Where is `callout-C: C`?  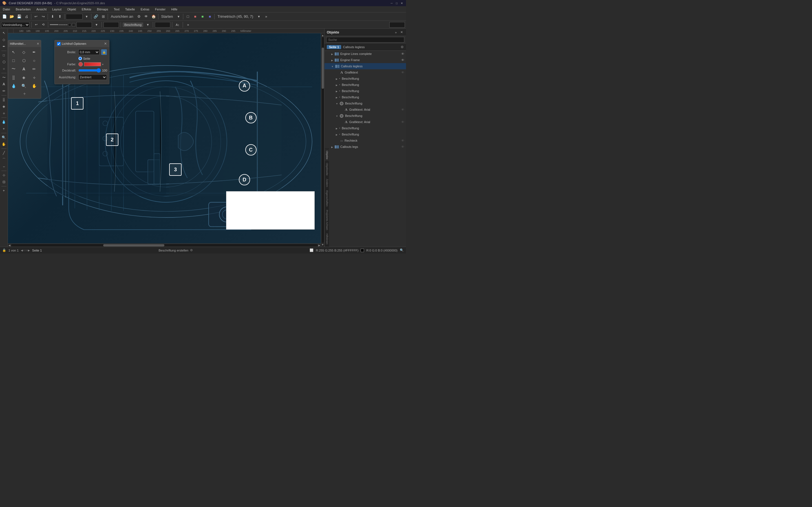 callout-C: C is located at coordinates (251, 150).